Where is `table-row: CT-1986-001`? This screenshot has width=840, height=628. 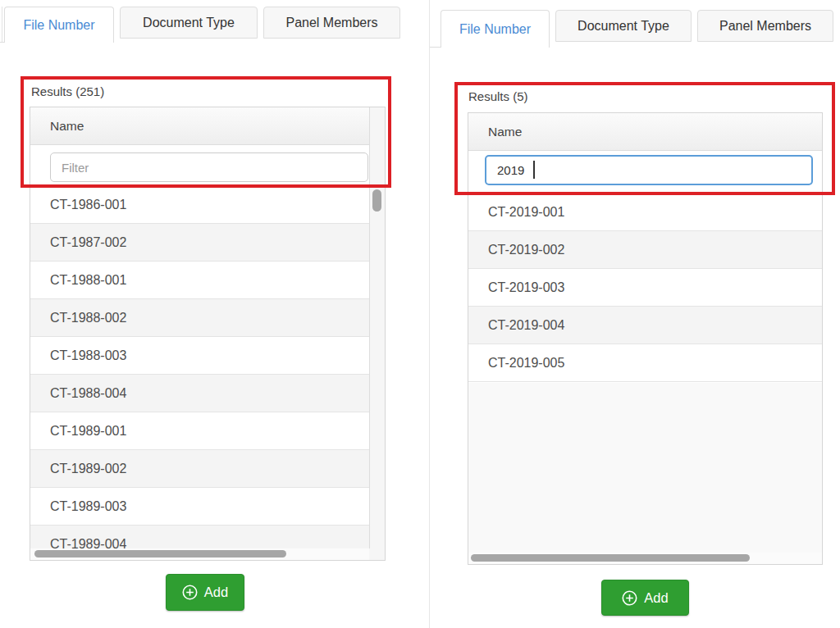 table-row: CT-1986-001 is located at coordinates (200, 205).